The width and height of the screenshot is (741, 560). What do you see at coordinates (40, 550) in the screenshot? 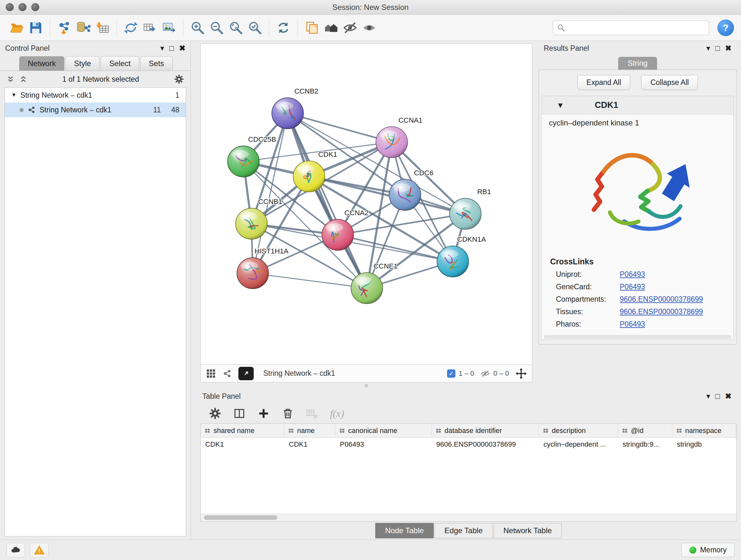
I see `warning-button` at bounding box center [40, 550].